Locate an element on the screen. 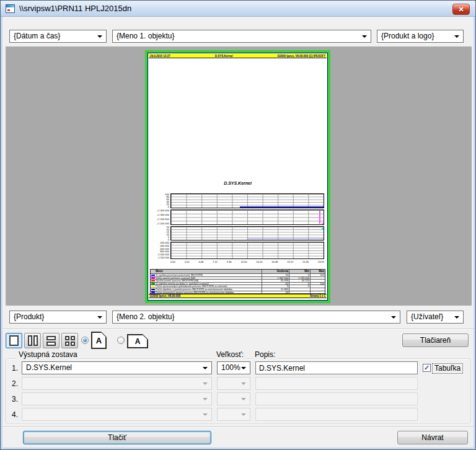 This screenshot has width=476, height=450. layout-4up-icon is located at coordinates (70, 341).